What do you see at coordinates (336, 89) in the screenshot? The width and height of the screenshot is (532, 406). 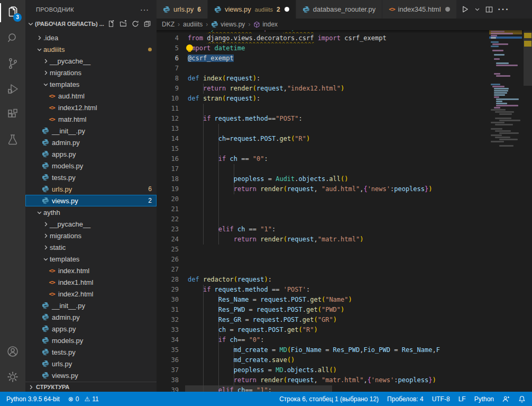 I see `code-line-9: return render(request,"index12.html")` at bounding box center [336, 89].